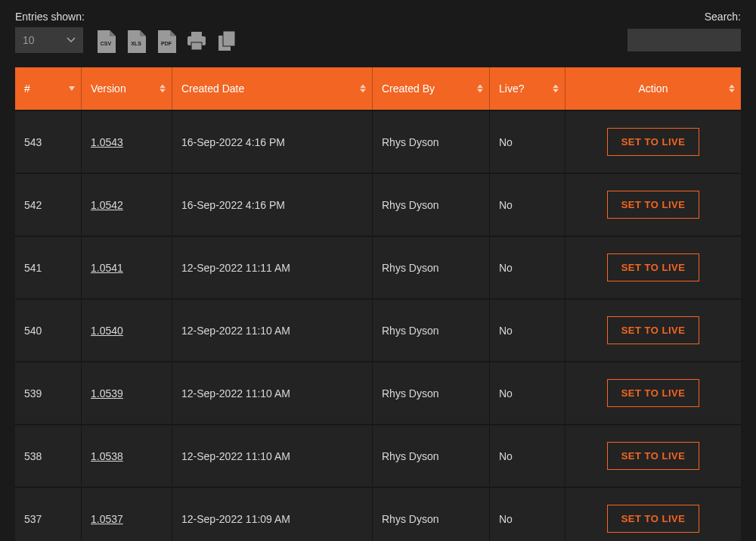 Image resolution: width=756 pixels, height=541 pixels. Describe the element at coordinates (48, 267) in the screenshot. I see `cell-number: 541` at that location.